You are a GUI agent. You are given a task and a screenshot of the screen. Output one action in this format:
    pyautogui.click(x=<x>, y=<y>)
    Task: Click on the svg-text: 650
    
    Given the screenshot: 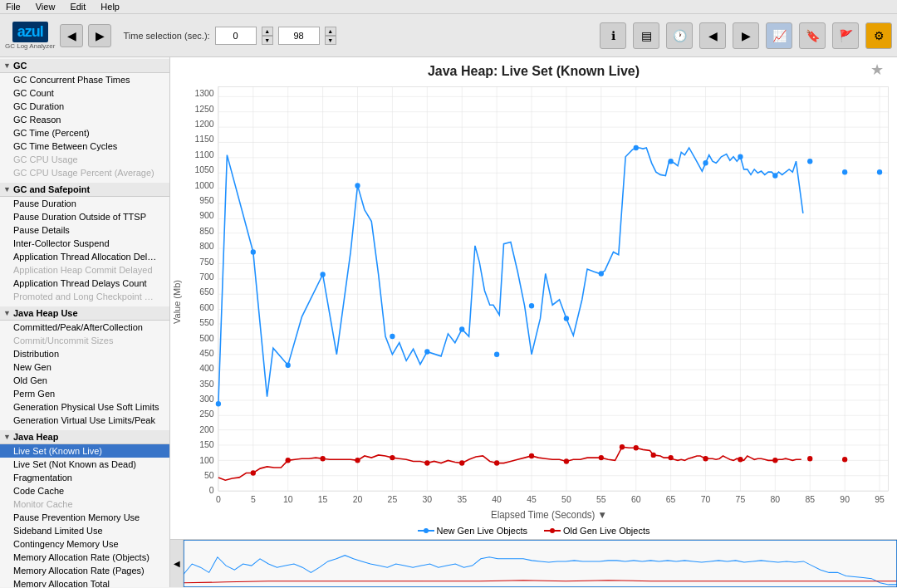 What is the action you would take?
    pyautogui.click(x=207, y=292)
    